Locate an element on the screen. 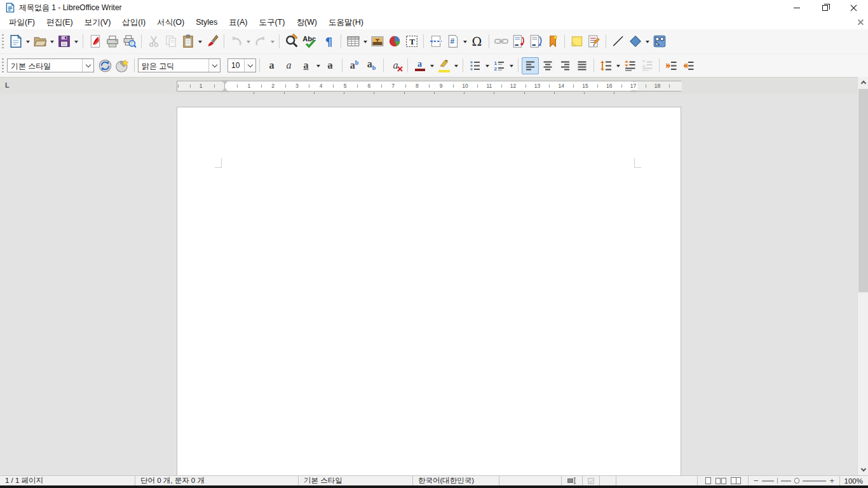  strikethrough-button: a is located at coordinates (330, 66).